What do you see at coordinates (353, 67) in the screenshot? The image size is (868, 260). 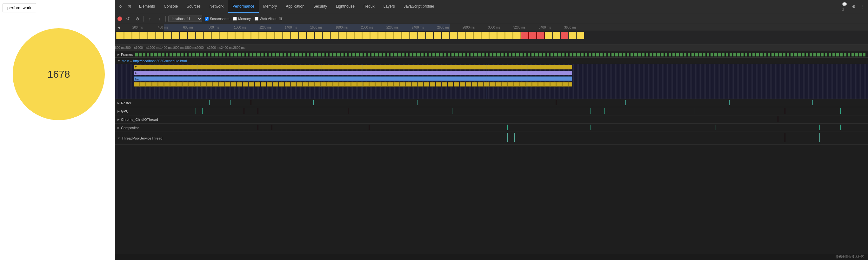 I see `flame-block-task: T...` at bounding box center [353, 67].